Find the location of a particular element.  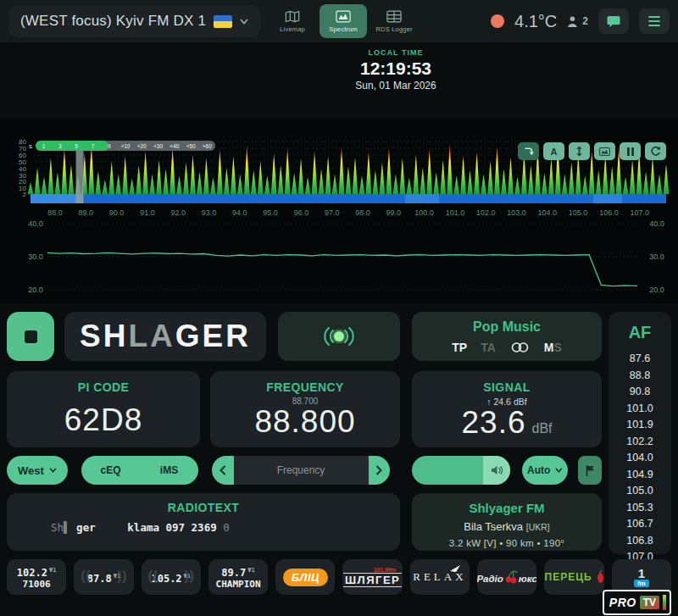

chart-icon is located at coordinates (605, 152).